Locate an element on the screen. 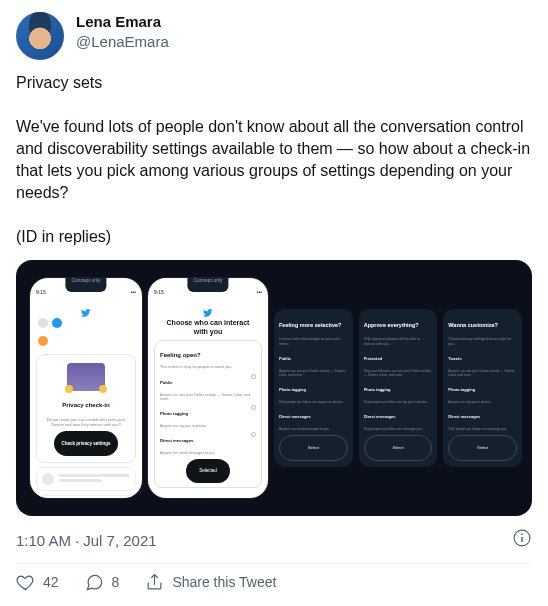 This screenshot has height=606, width=548. side-card-customize: Wanna customize? Choose privacy settings… is located at coordinates (482, 388).